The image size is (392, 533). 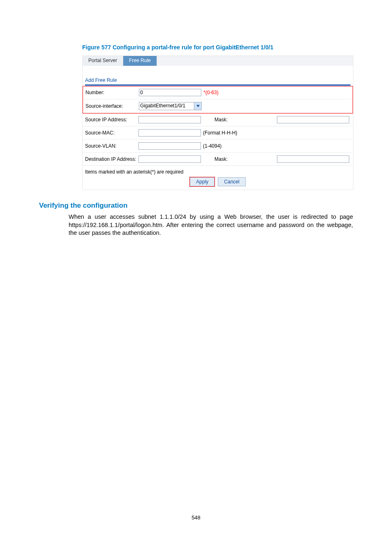 I want to click on required-note: Items marked with an asterisk(*) are req…, so click(x=219, y=172).